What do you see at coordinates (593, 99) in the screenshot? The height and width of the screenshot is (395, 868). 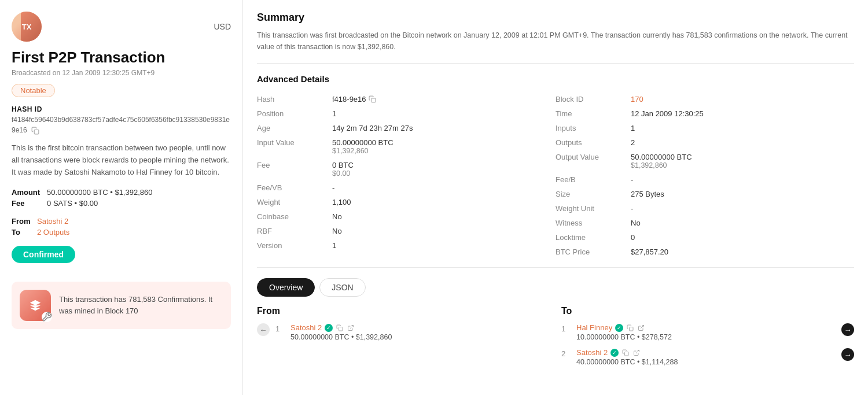 I see `detail-key: Block ID` at bounding box center [593, 99].